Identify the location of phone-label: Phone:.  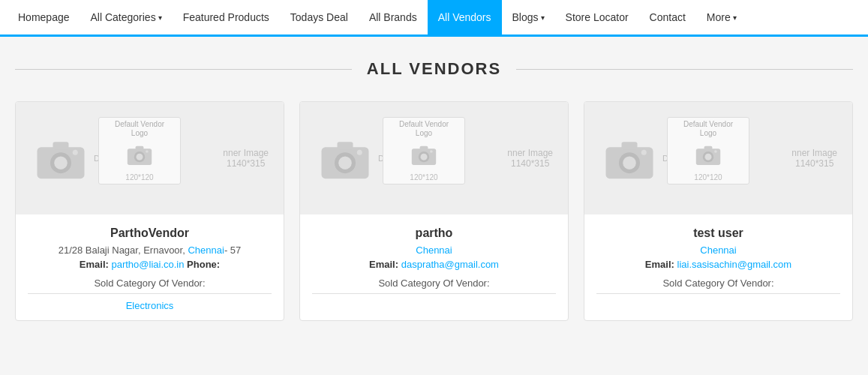
(203, 264).